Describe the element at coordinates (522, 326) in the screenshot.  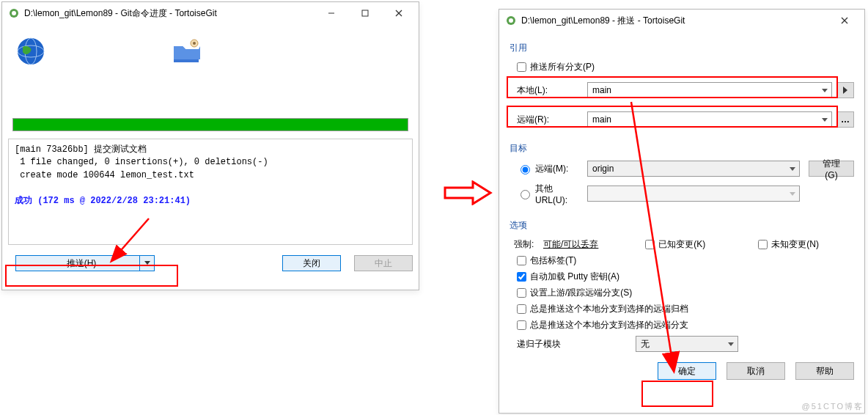
I see `always-push-branch-checkbox` at that location.